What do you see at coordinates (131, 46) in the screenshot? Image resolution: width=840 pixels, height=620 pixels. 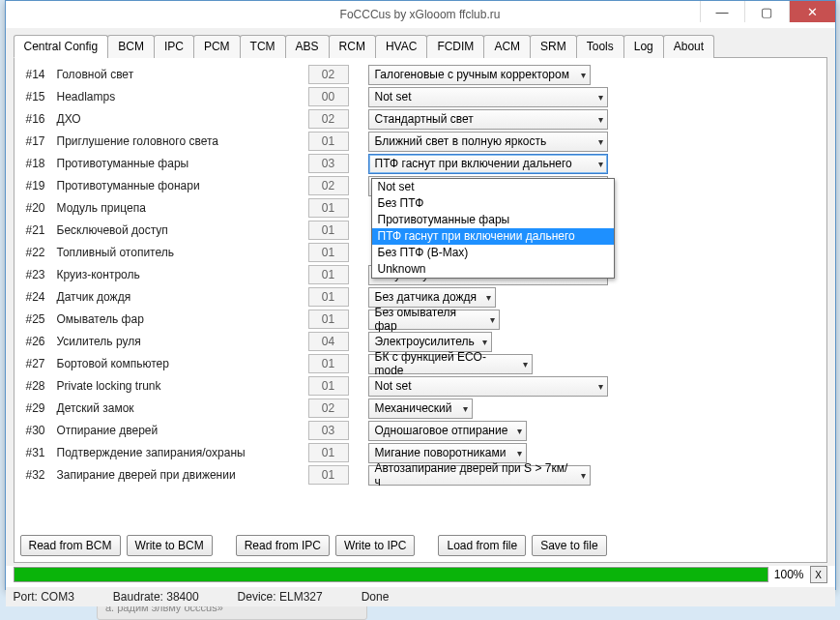 I see `tab-bcm: BCM` at bounding box center [131, 46].